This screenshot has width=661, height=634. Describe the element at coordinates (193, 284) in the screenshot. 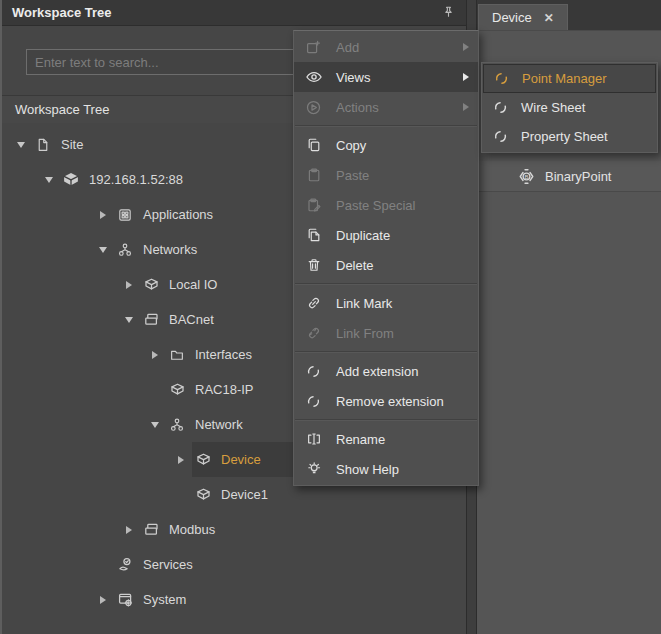

I see `tree-item-label: Local IO` at that location.